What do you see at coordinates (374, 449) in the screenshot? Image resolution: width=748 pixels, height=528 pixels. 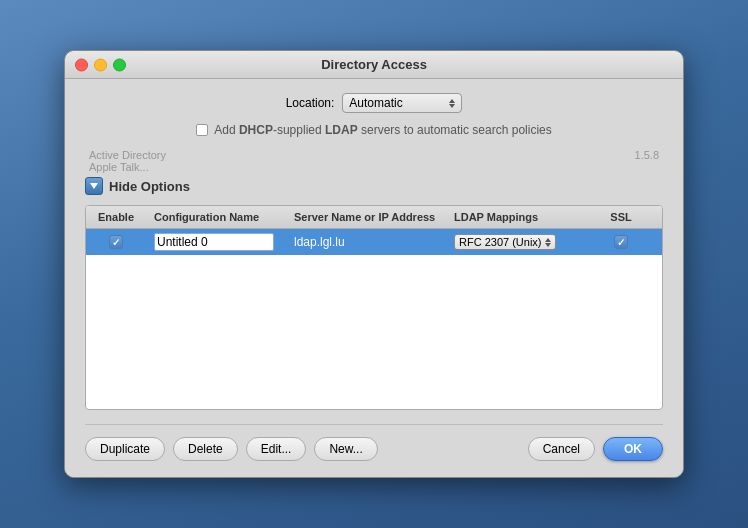 I see `buttons-row: Duplicate Delete Edit... New... Cancel O…` at bounding box center [374, 449].